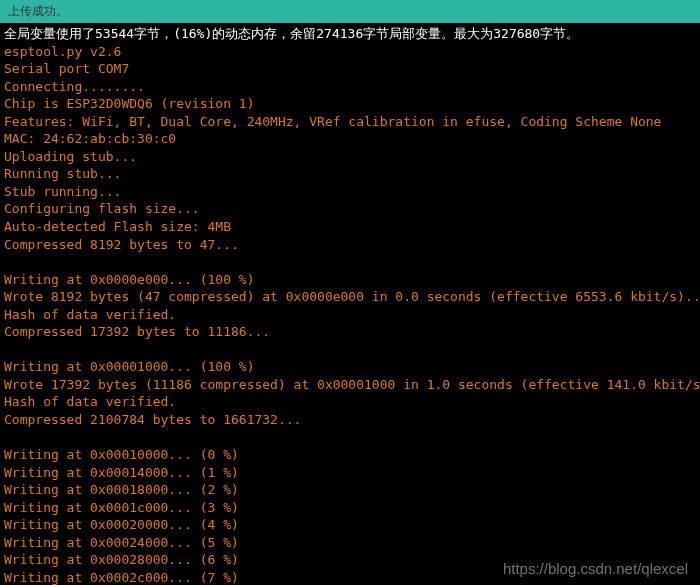  Describe the element at coordinates (350, 473) in the screenshot. I see `terminal-line: Writing at 0x00014000... (1 %)` at that location.